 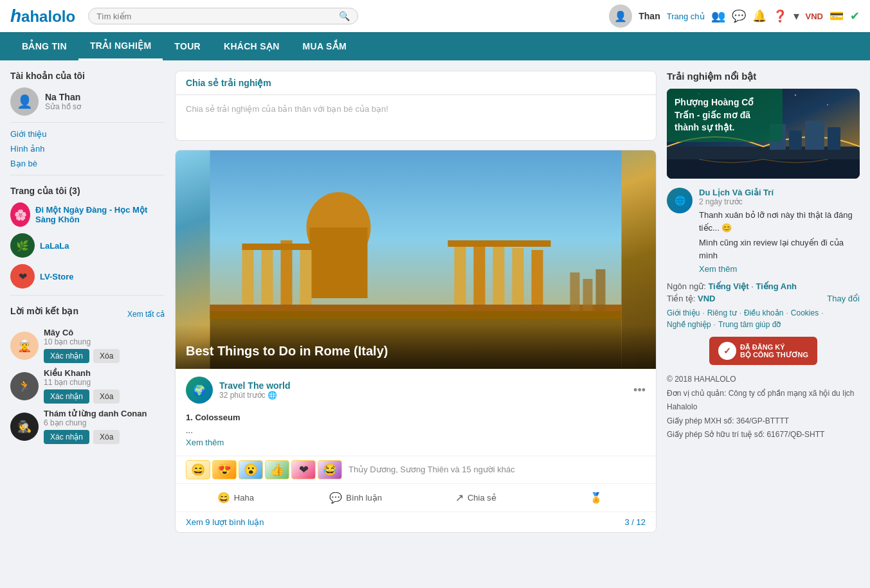 What do you see at coordinates (244, 497) in the screenshot?
I see `haha-label: Haha` at bounding box center [244, 497].